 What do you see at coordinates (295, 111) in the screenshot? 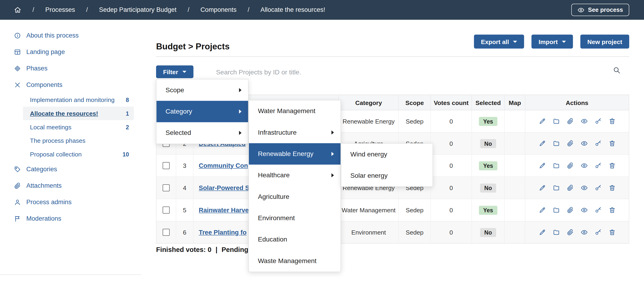
I see `category-item-water-management: Water Management` at bounding box center [295, 111].